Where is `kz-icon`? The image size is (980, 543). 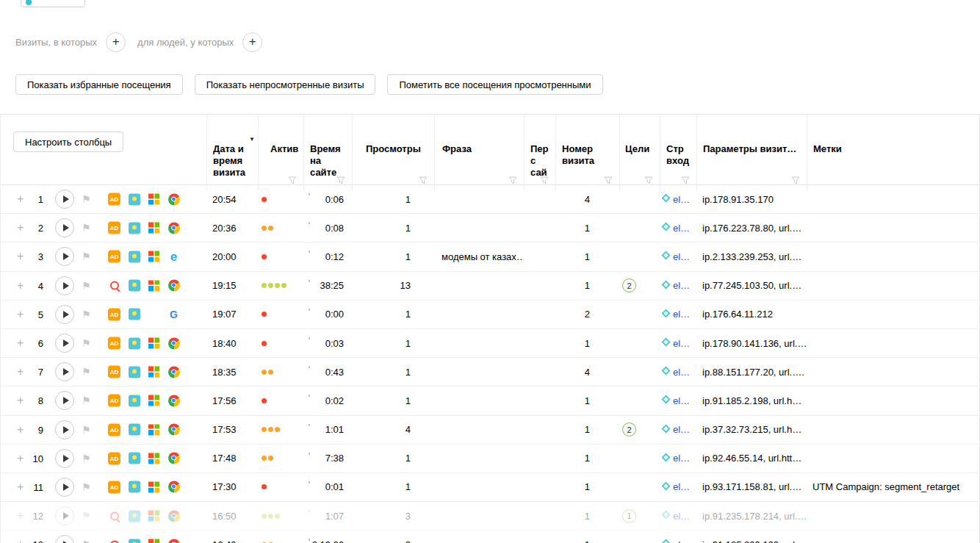
kz-icon is located at coordinates (134, 372).